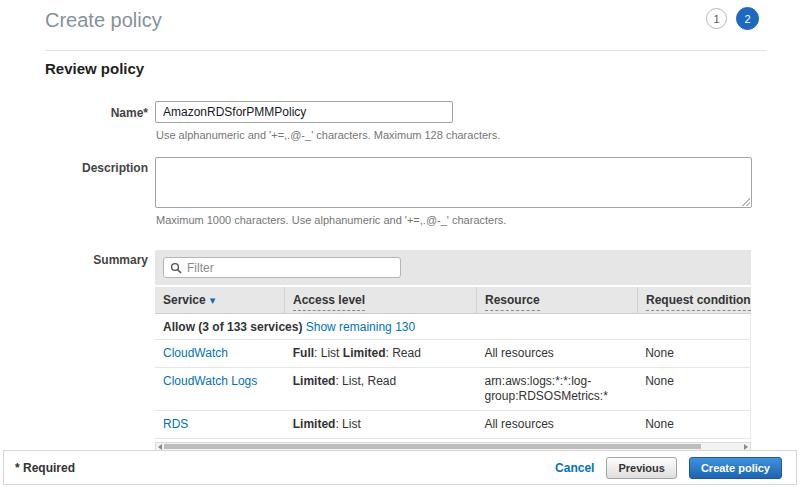 This screenshot has width=800, height=488. What do you see at coordinates (220, 300) in the screenshot?
I see `column-header-service: Service▾` at bounding box center [220, 300].